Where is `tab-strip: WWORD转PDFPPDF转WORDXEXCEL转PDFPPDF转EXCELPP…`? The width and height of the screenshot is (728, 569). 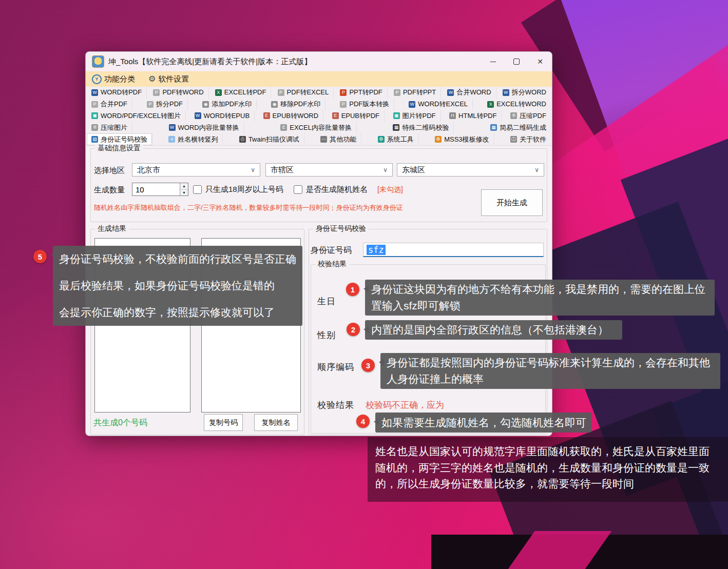
tab-strip: WWORD转PDFPPDF转WORDXEXCEL转PDFPPDF转EXCELPP… is located at coordinates (319, 116).